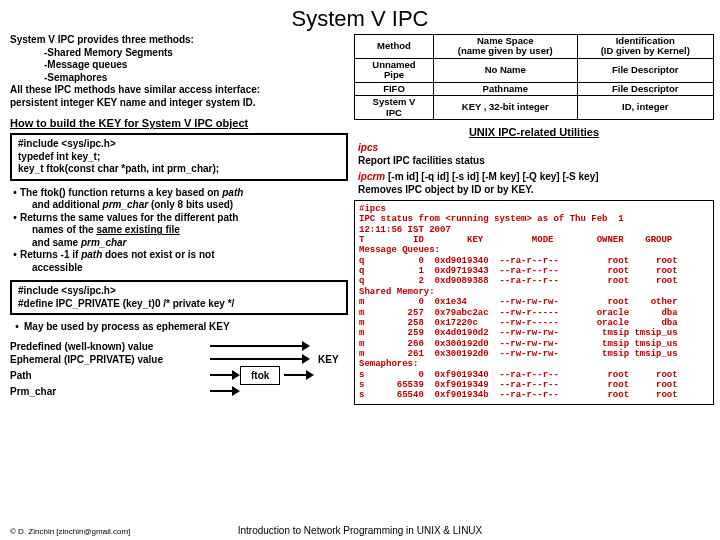 This screenshot has height=540, width=720. I want to click on table-row: UnnamedPipe No NameFile Descriptor, so click(534, 70).